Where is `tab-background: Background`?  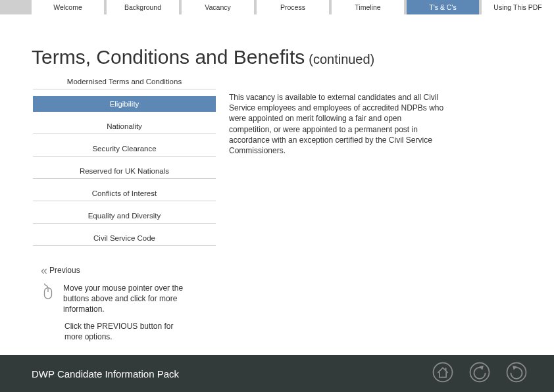
tab-background: Background is located at coordinates (143, 7).